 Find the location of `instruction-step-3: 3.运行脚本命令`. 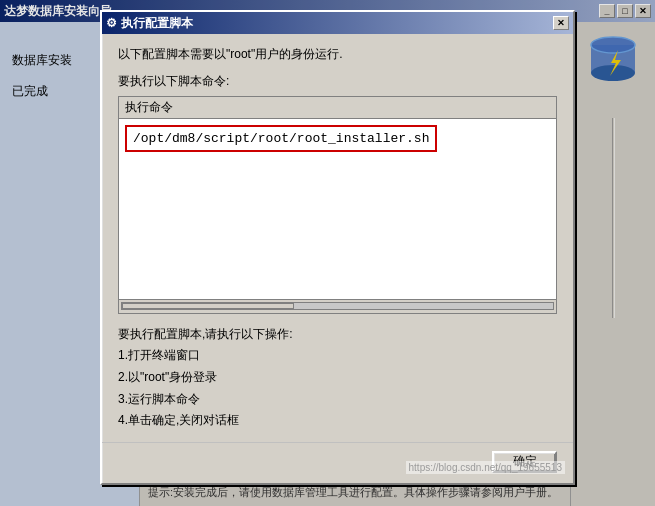

instruction-step-3: 3.运行脚本命令 is located at coordinates (338, 400).